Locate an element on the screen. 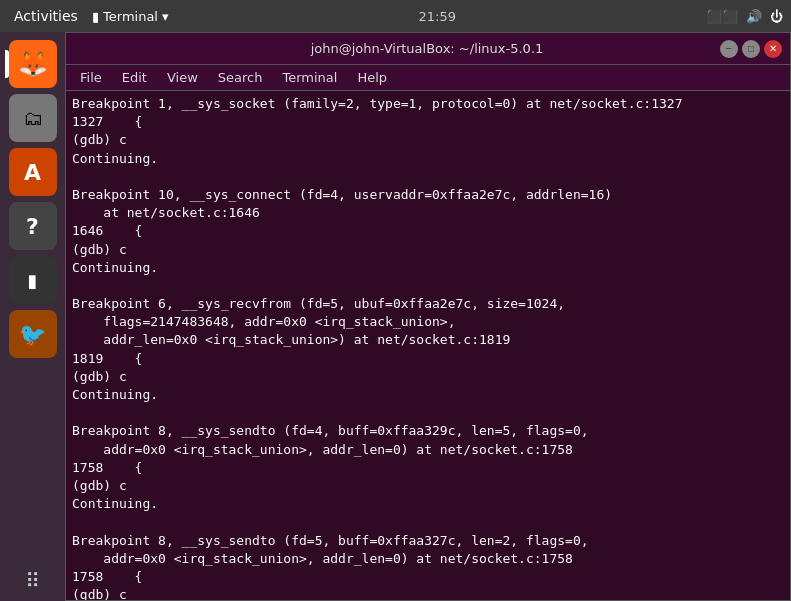  apps-grid-icon: ⠿ is located at coordinates (32, 581).